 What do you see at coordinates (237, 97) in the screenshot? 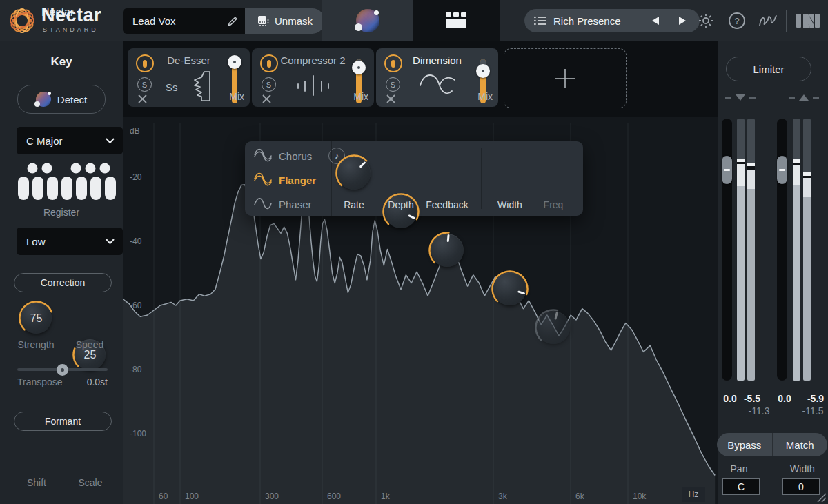
I see `mix-label: Mix` at bounding box center [237, 97].